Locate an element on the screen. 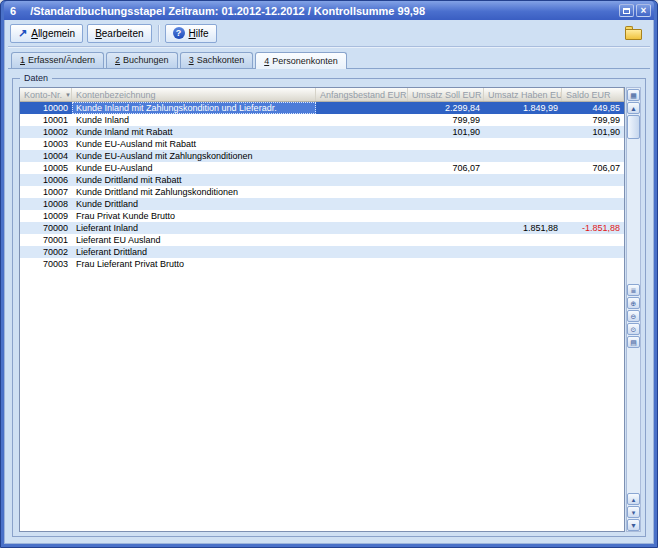  tab-erfassen-aendern: 1Erfassen/Ändern is located at coordinates (58, 60).